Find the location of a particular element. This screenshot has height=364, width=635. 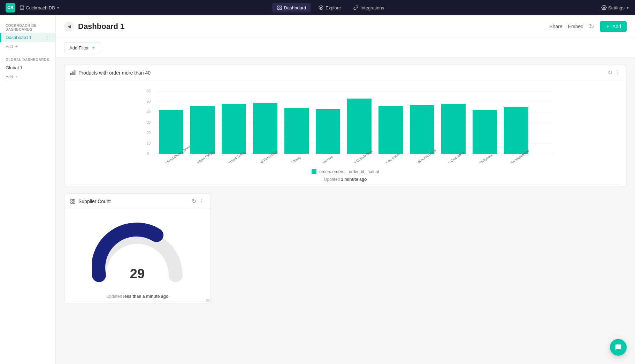

link-icon is located at coordinates (356, 8).